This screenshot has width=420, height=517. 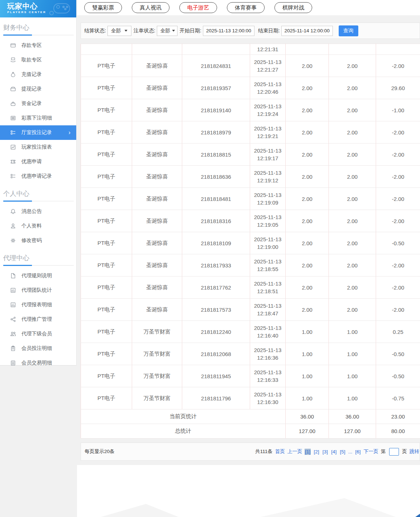 What do you see at coordinates (144, 31) in the screenshot?
I see `order-status-label: 注单状态:` at bounding box center [144, 31].